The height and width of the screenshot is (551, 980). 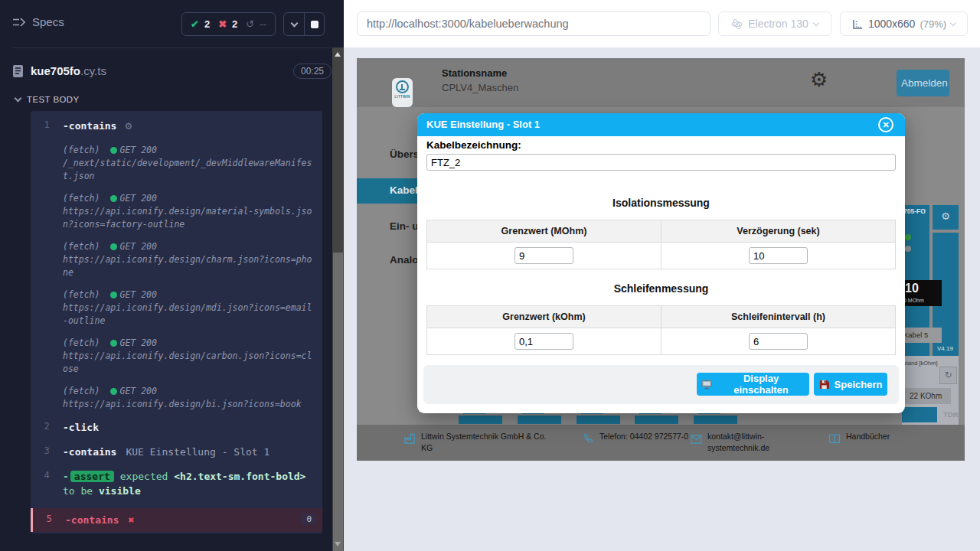 I want to click on firmware-version: V4.19, so click(x=945, y=349).